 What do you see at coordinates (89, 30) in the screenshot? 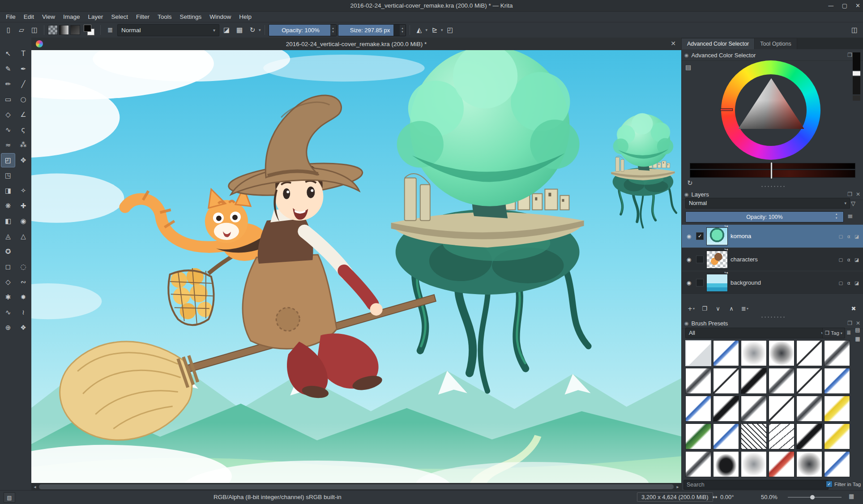
I see `foreground-background-colors` at bounding box center [89, 30].